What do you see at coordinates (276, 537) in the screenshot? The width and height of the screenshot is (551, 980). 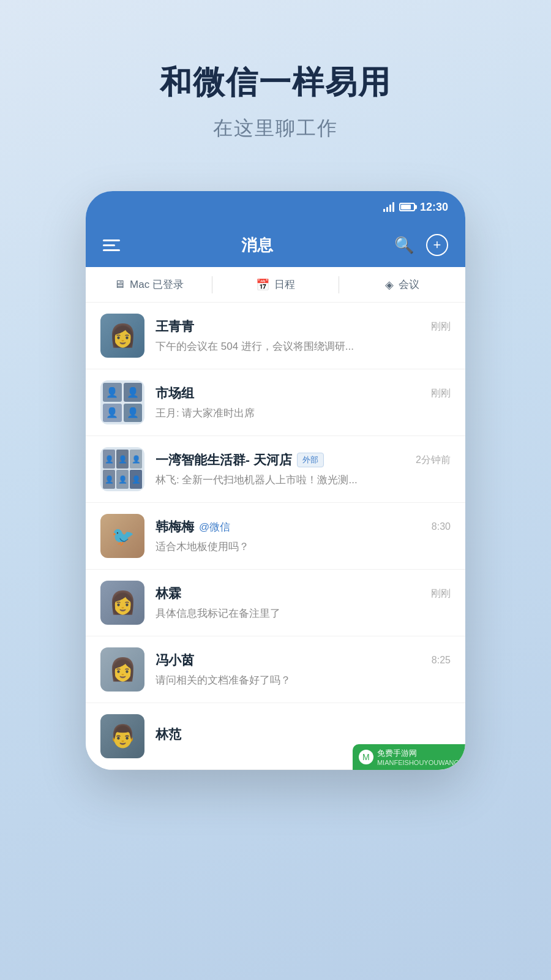 I see `chat-item-4: 🐦 韩梅梅 @微信 8:30 适合木地板使用吗？` at bounding box center [276, 537].